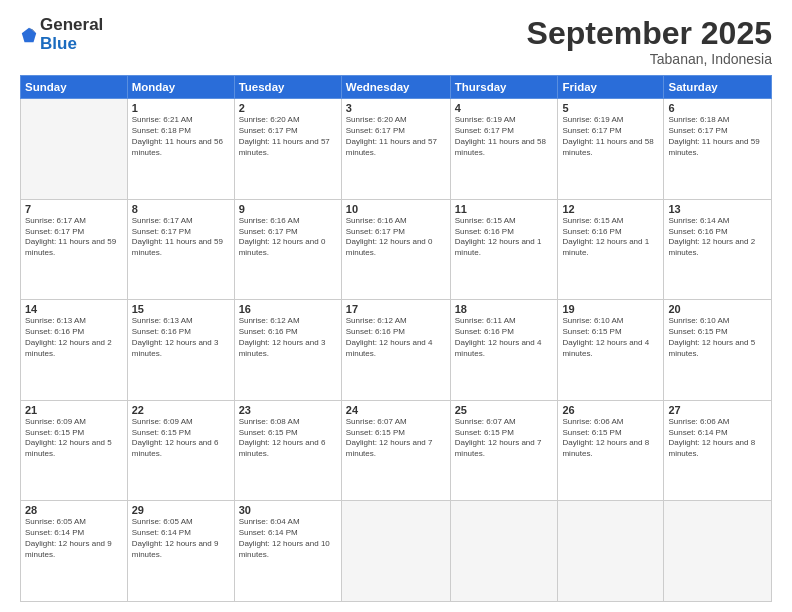 This screenshot has height=612, width=792. Describe the element at coordinates (718, 209) in the screenshot. I see `day-number: 13` at that location.